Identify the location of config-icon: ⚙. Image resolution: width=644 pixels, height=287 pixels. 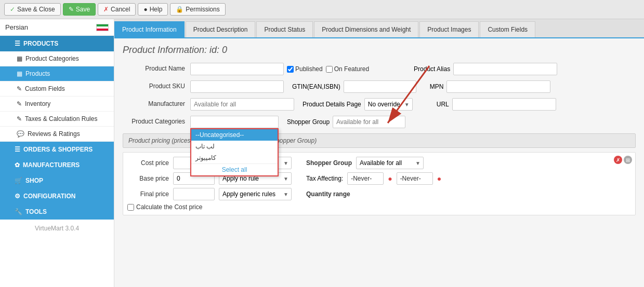
(18, 196).